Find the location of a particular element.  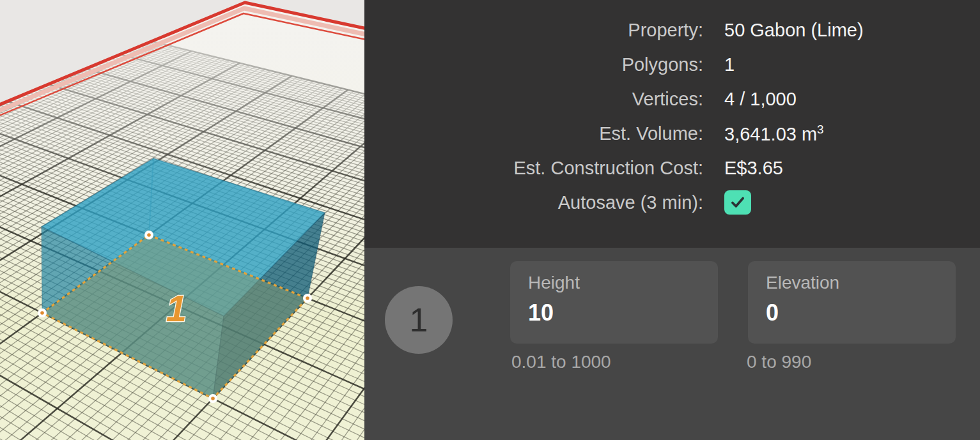

est-volume-value: 3,641.03 m3 is located at coordinates (774, 134).